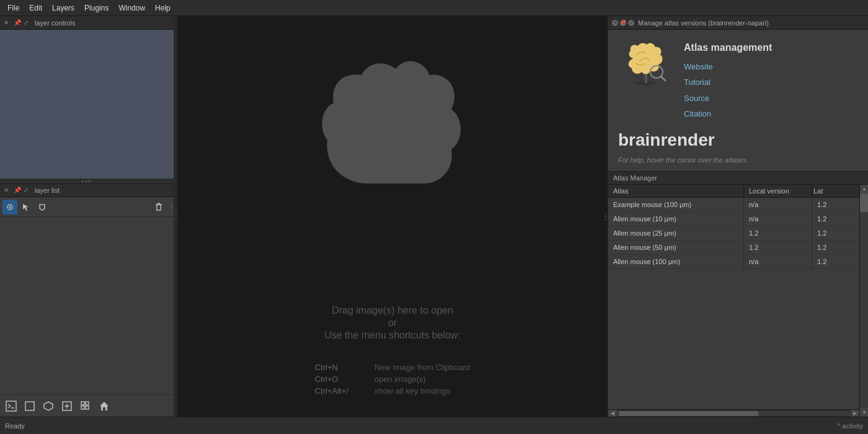 This screenshot has width=868, height=434. Describe the element at coordinates (86, 406) in the screenshot. I see `grid-button` at that location.